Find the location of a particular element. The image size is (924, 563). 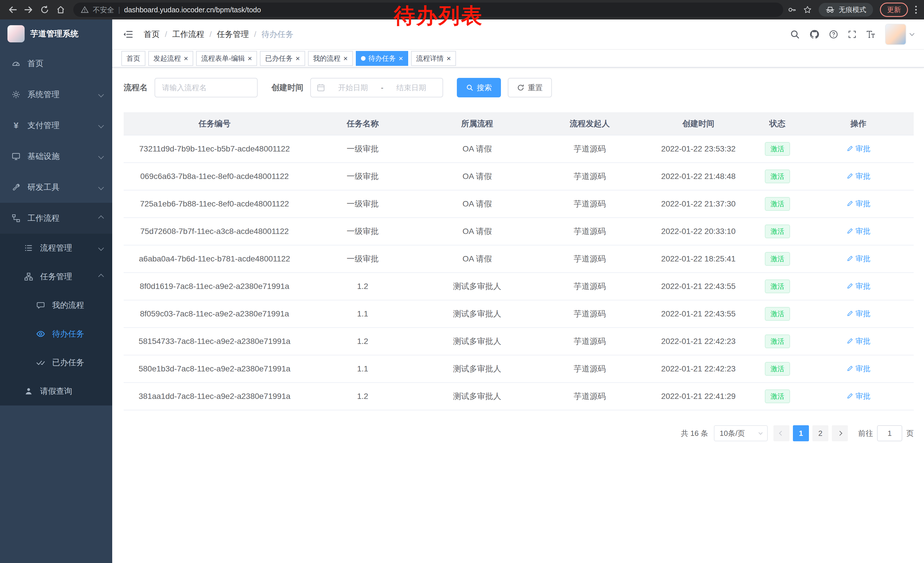

table-row: 725a1eb6-7b88-11ec-8ef0-acde48001122 一级审… is located at coordinates (519, 204).